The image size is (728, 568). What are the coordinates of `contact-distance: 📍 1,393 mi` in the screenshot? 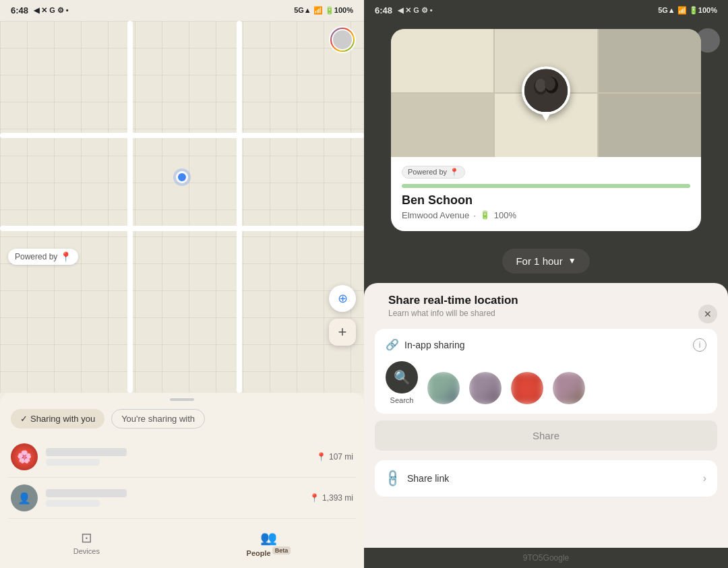 It's located at (332, 498).